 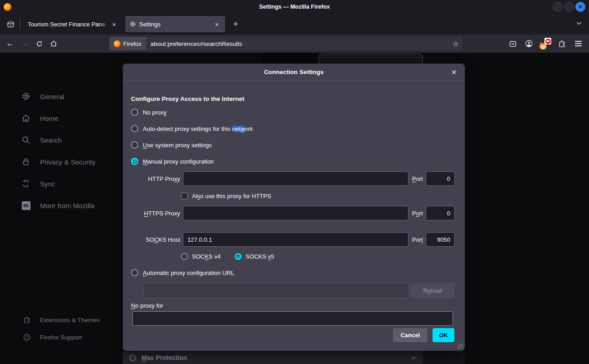 What do you see at coordinates (440, 239) in the screenshot?
I see `socks-port-input` at bounding box center [440, 239].